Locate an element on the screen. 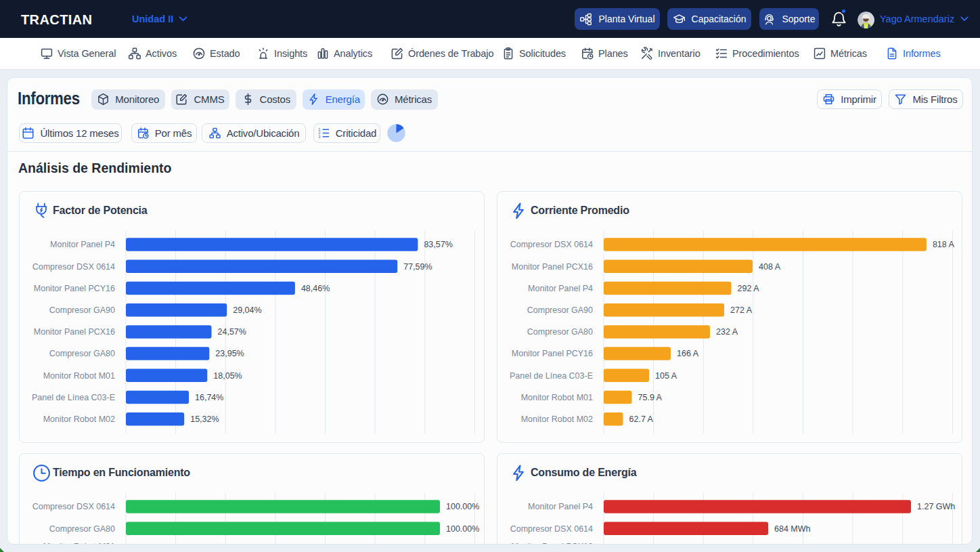 The width and height of the screenshot is (980, 552). svg-text: 15,32% is located at coordinates (204, 419).